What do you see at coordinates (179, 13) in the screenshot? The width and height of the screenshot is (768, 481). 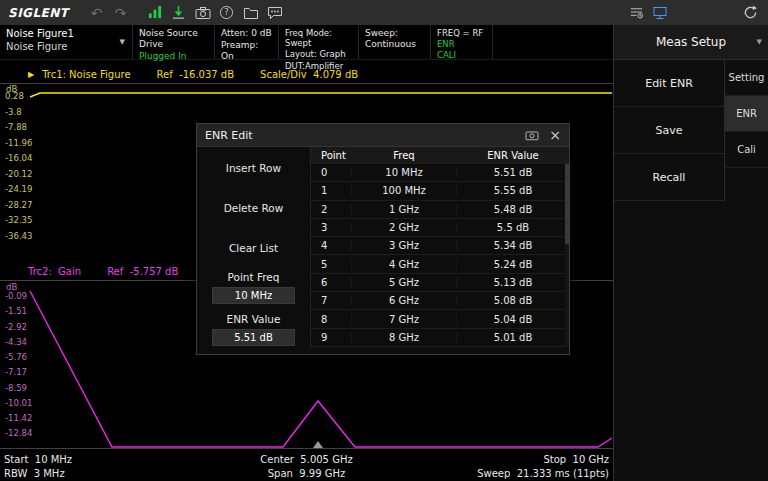 I see `save-trace-icon` at bounding box center [179, 13].